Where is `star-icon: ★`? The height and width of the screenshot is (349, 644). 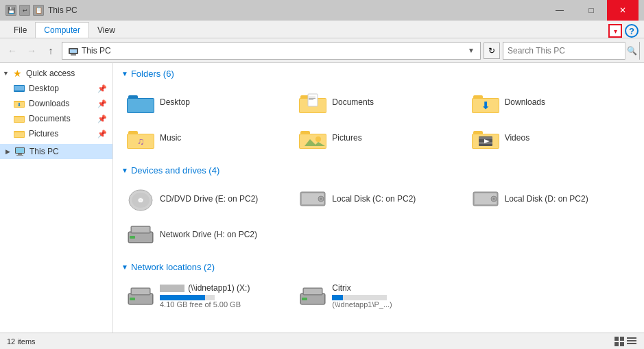 star-icon: ★ is located at coordinates (18, 73).